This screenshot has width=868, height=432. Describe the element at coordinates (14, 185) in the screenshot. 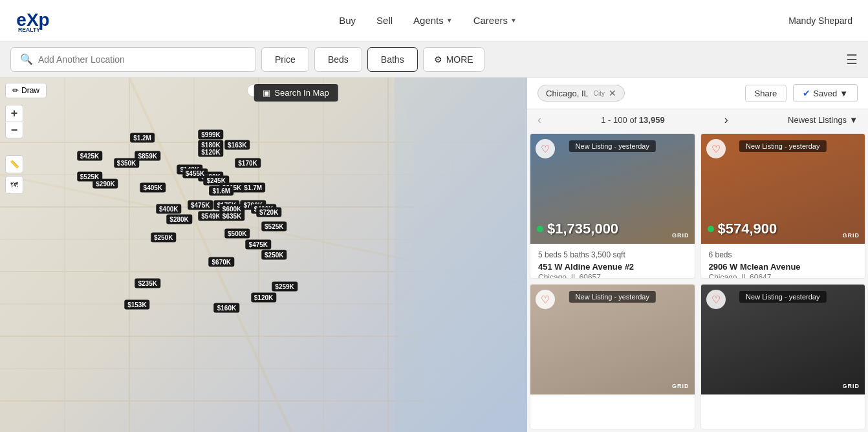

I see `map-layer-tool: 🗺` at that location.